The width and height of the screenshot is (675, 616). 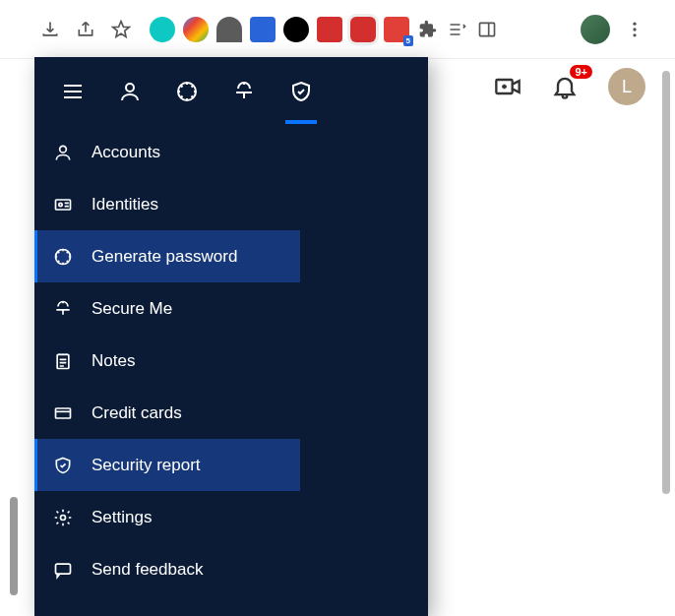 What do you see at coordinates (132, 309) in the screenshot?
I see `menu-item-label: Secure Me` at bounding box center [132, 309].